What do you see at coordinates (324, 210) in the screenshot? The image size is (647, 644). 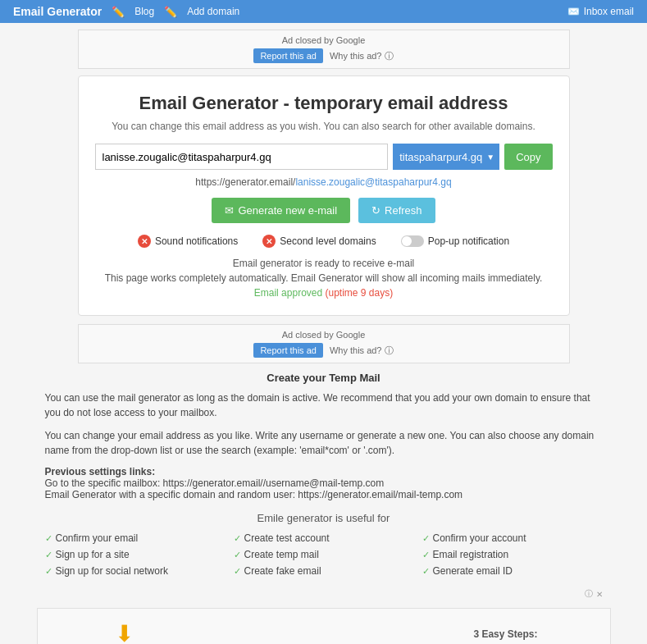 I see `action-row: ✉ Generate new e-mail ↻ Refresh` at bounding box center [324, 210].